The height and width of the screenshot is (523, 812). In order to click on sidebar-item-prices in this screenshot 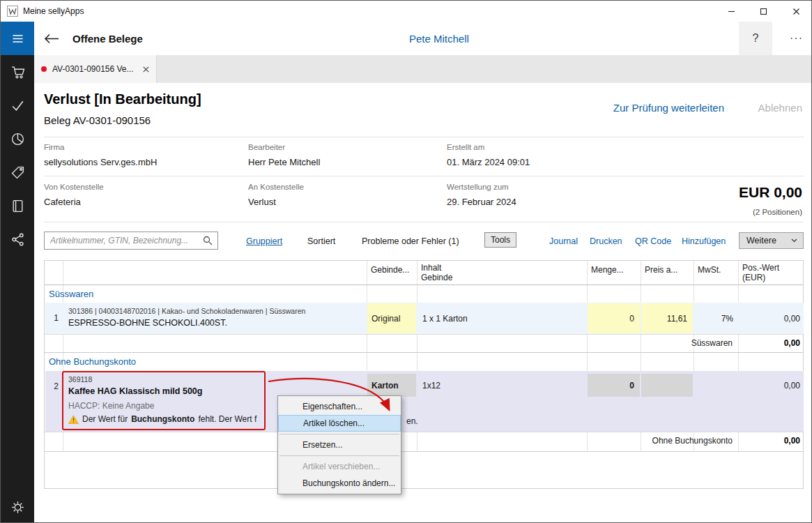, I will do `click(17, 172)`.